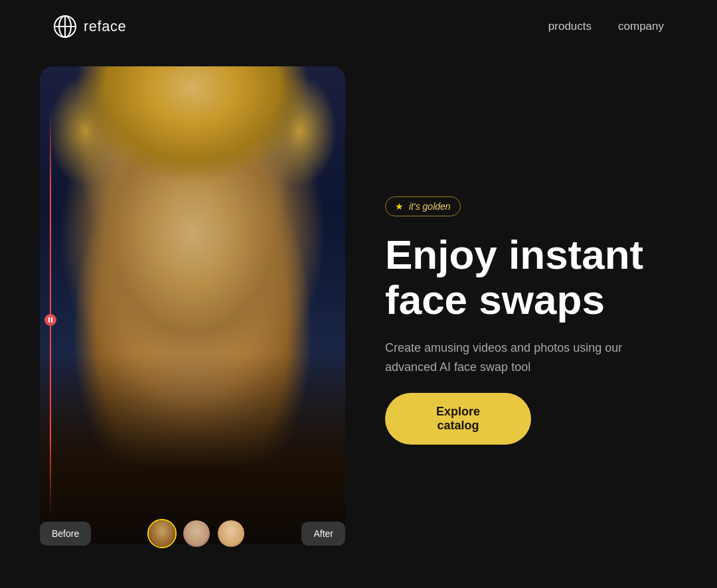  I want to click on slider-line, so click(50, 312).